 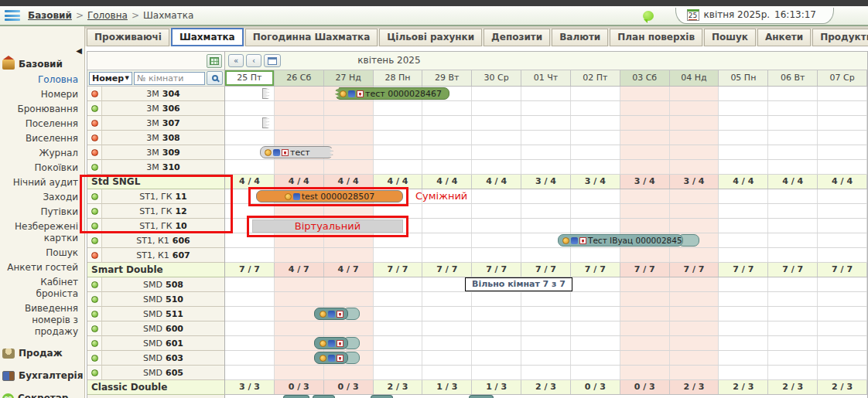 I want to click on tab-pohodynna-shakhmatka: Погодинна Шахматка, so click(x=312, y=37).